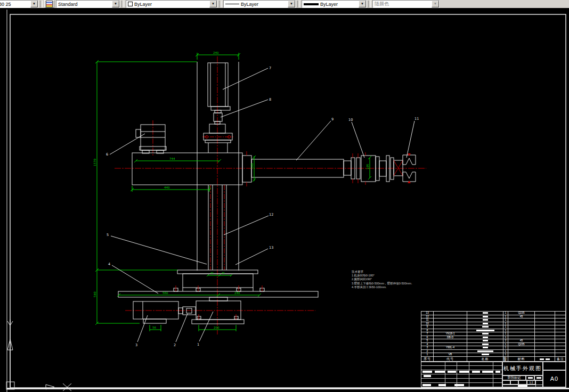 The height and width of the screenshot is (392, 569). What do you see at coordinates (39, 355) in the screenshot?
I see `ucs-icon` at bounding box center [39, 355].